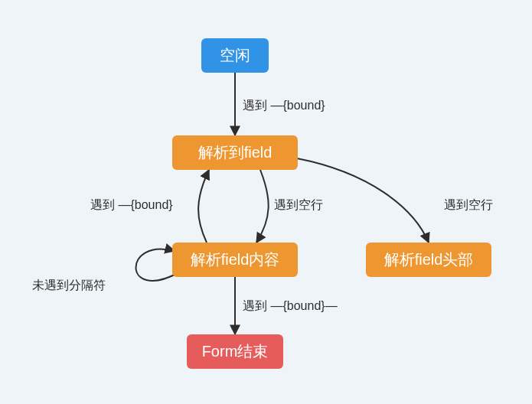 This screenshot has width=532, height=404. I want to click on node-form-end: Form结束, so click(235, 352).